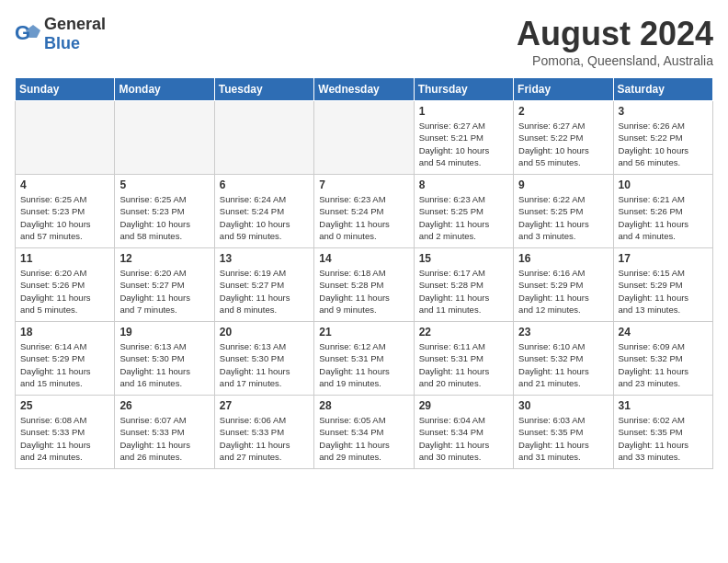 Image resolution: width=728 pixels, height=563 pixels. Describe the element at coordinates (364, 90) in the screenshot. I see `weekday-header-row: SundayMondayTuesdayWednesdayThursdayFrid…` at that location.